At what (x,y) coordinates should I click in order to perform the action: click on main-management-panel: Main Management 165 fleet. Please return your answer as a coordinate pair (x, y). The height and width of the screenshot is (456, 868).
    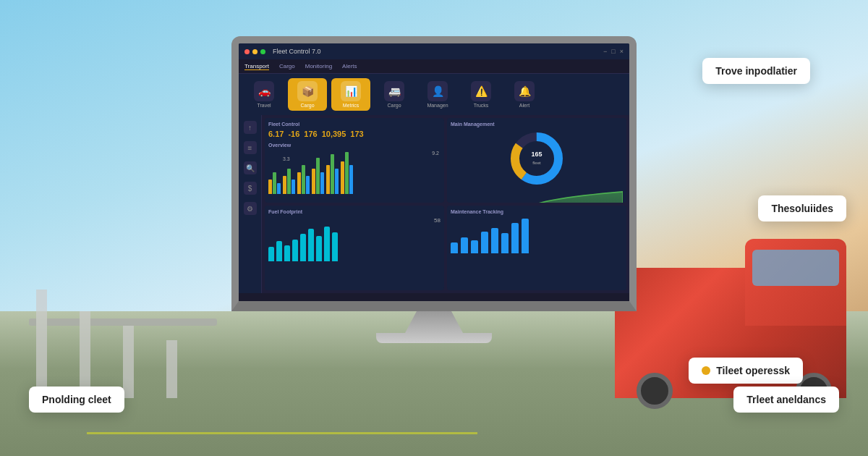
    Looking at the image, I should click on (537, 161).